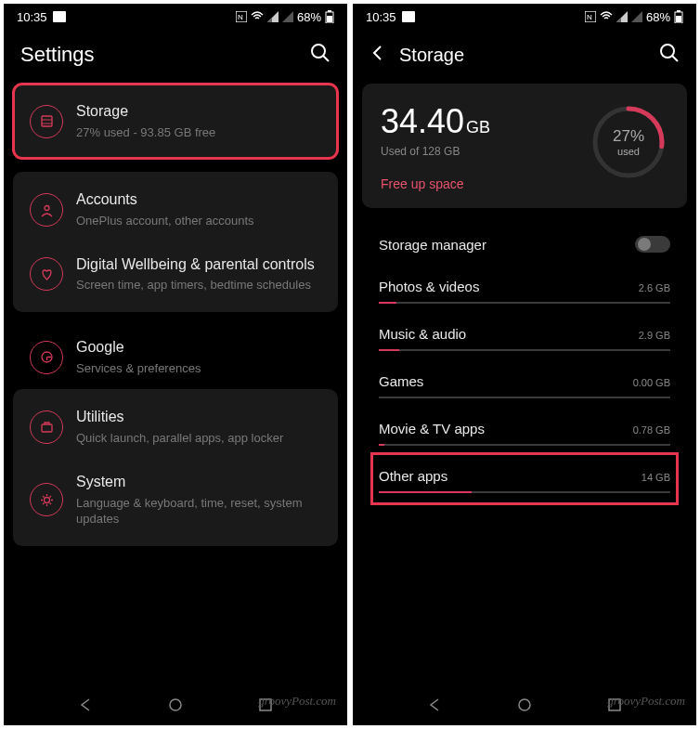 Image resolution: width=700 pixels, height=729 pixels. What do you see at coordinates (525, 336) in the screenshot?
I see `storage-category-row: Music & audio 2.9 GB` at bounding box center [525, 336].